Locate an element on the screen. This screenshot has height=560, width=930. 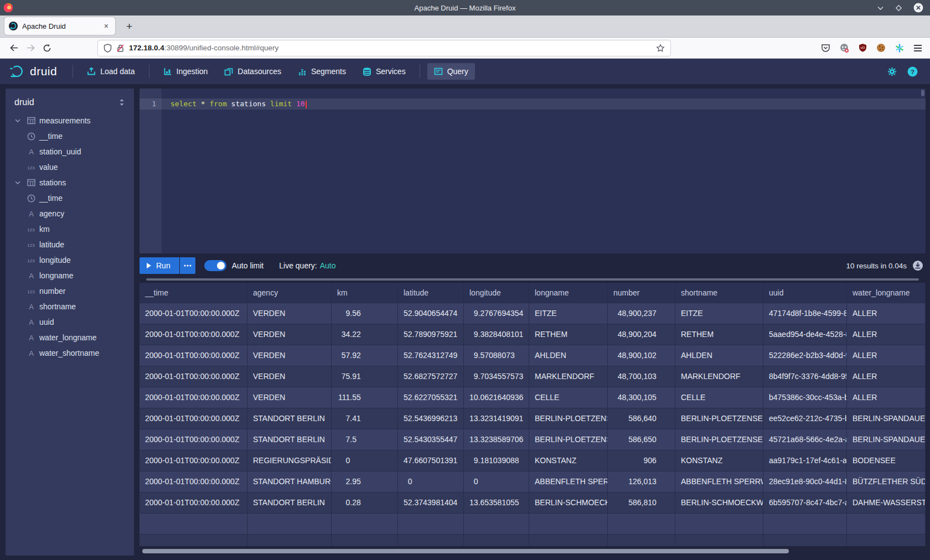
cell-uuid: 6b595707-8c47-4bc7-a8 is located at coordinates (805, 502).